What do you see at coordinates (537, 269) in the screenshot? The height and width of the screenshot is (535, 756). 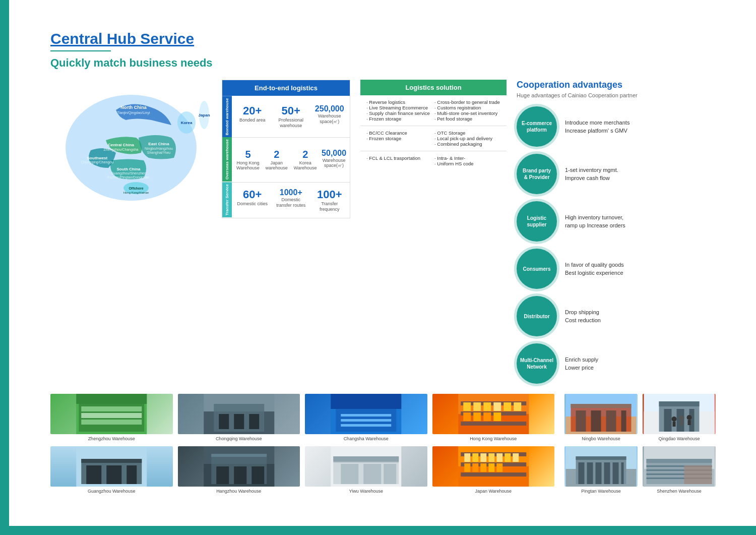 I see `coop-circle-consumers: Consumers` at bounding box center [537, 269].